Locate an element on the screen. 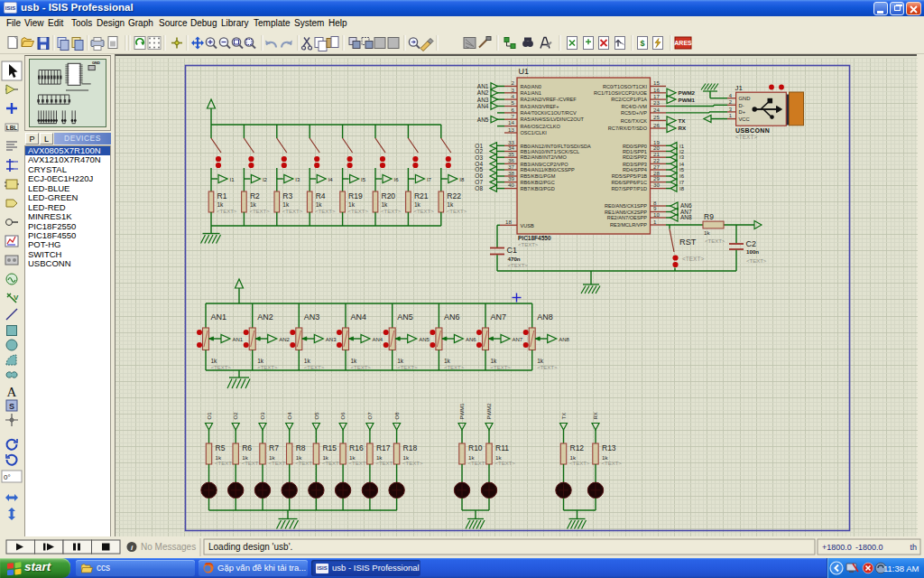 The width and height of the screenshot is (924, 578). svg-text: 40 is located at coordinates (511, 184).